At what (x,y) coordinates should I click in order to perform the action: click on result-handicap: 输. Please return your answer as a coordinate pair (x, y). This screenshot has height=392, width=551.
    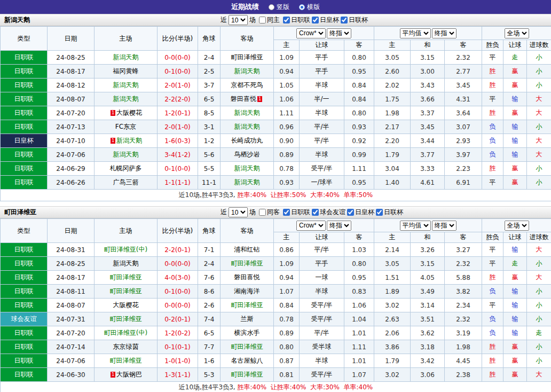
    Looking at the image, I should click on (515, 141).